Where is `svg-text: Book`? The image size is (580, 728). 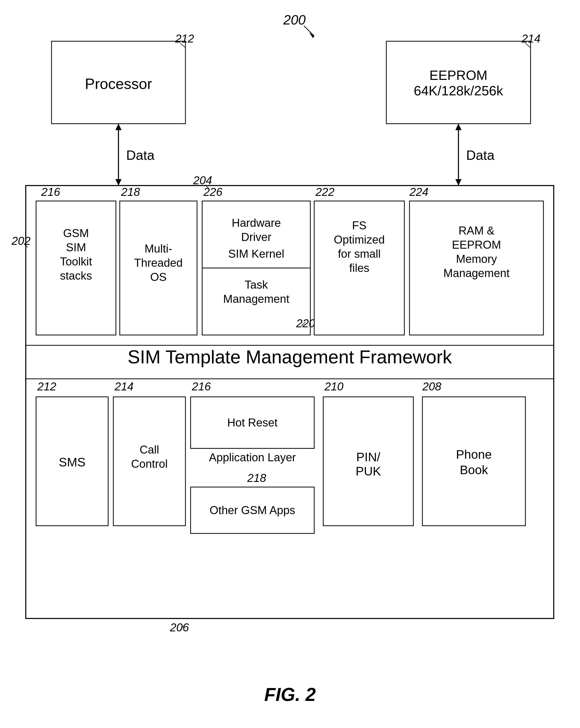
svg-text: Book is located at coordinates (474, 470).